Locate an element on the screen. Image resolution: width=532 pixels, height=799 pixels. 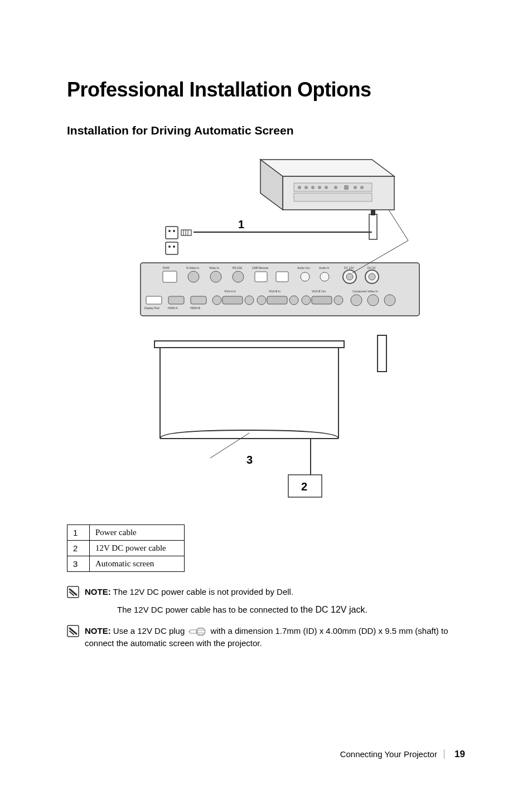
svg-text: Audio Out is located at coordinates (303, 268).